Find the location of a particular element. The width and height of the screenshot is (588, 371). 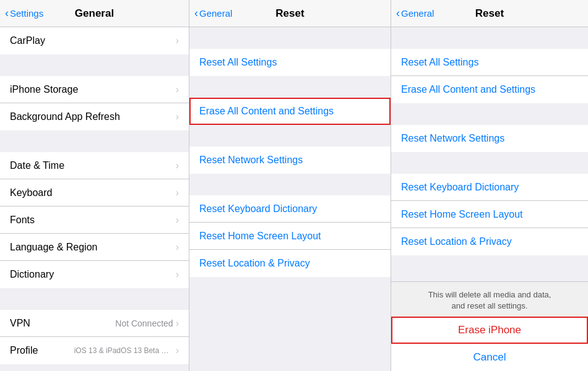

middle-nav-bar: ‹ General Reset is located at coordinates (290, 14).